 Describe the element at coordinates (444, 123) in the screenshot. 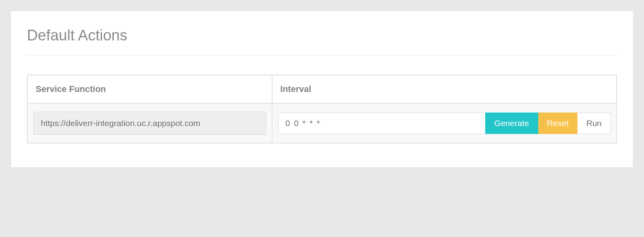

I see `cell-interval: Generate Reset Run` at that location.